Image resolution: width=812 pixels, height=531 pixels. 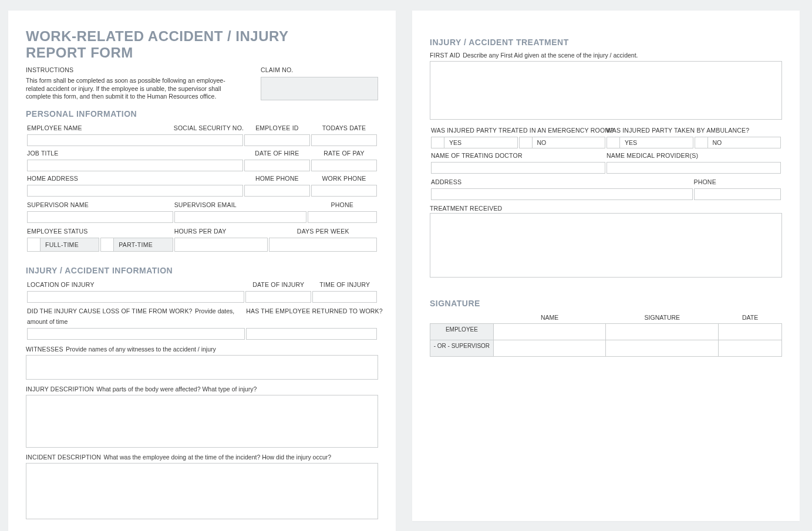 What do you see at coordinates (277, 128) in the screenshot?
I see `employee-id-label: EMPLOYEE ID` at bounding box center [277, 128].